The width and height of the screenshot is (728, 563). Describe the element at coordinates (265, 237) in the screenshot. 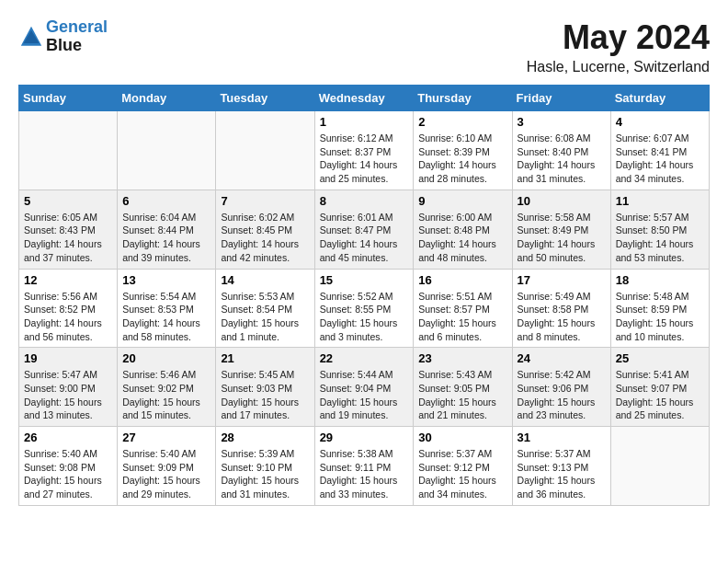

I see `cell-info: Sunrise: 6:02 AM Sunset: 8:45 PM Dayligh…` at that location.